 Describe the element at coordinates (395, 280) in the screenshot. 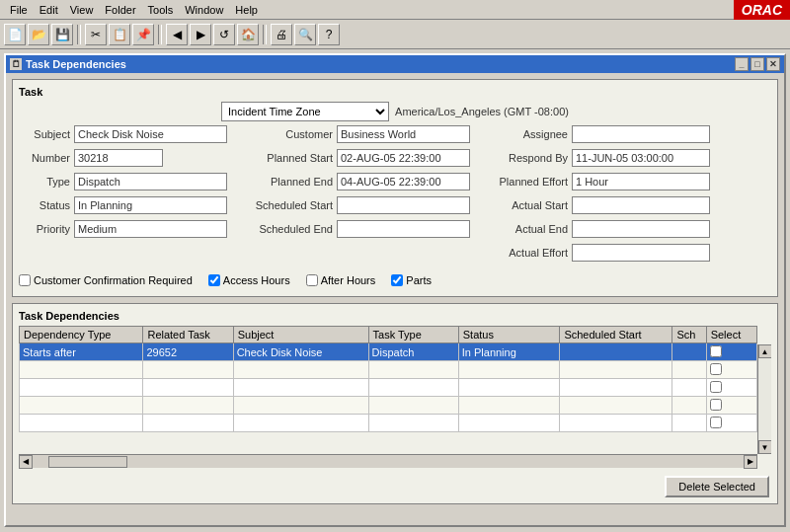

I see `checkbox-row: Customer Confirmation Required Access Ho…` at that location.